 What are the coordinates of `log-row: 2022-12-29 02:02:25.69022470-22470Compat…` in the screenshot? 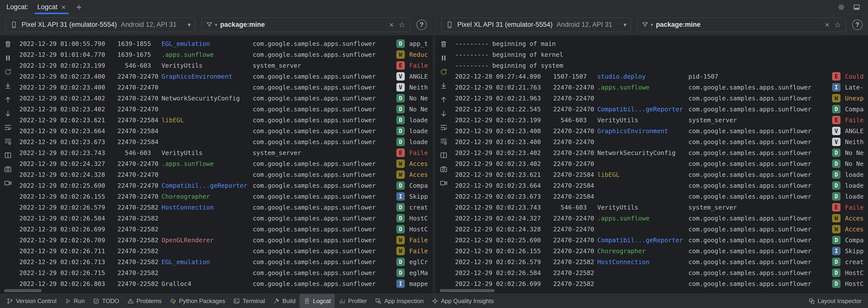 It's located at (226, 186).